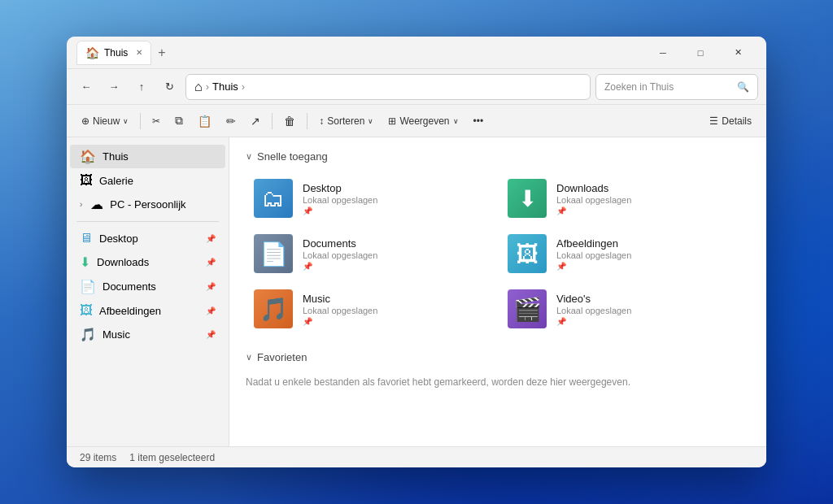 The height and width of the screenshot is (504, 833). Describe the element at coordinates (738, 53) in the screenshot. I see `close-button: ✕` at that location.